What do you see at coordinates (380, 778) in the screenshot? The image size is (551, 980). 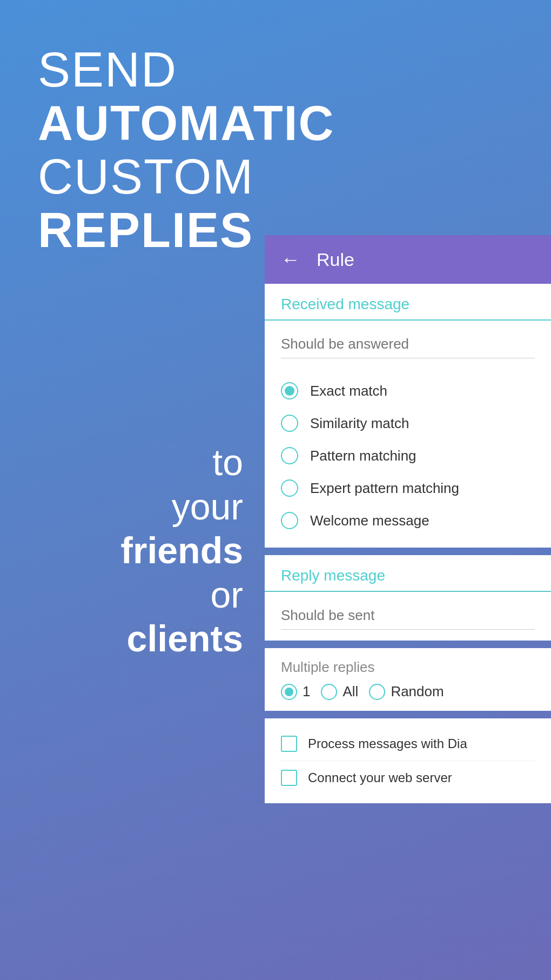 I see `connect-server-label: Connect your web server` at bounding box center [380, 778].